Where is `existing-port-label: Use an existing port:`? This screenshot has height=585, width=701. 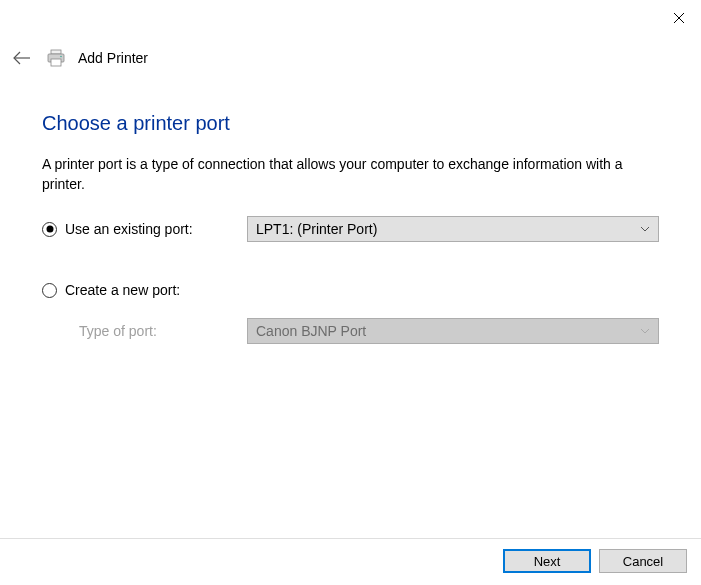
existing-port-label: Use an existing port: is located at coordinates (129, 229).